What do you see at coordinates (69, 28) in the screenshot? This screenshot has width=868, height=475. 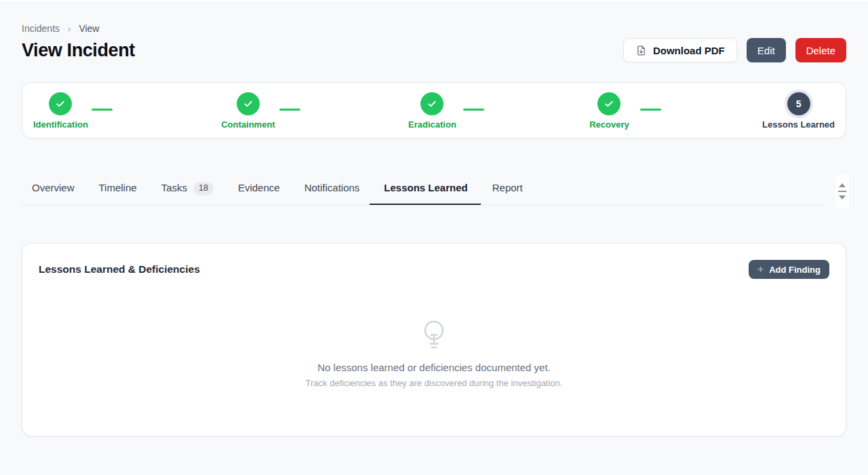 I see `breadcrumb-chevron-icon: ›` at bounding box center [69, 28].